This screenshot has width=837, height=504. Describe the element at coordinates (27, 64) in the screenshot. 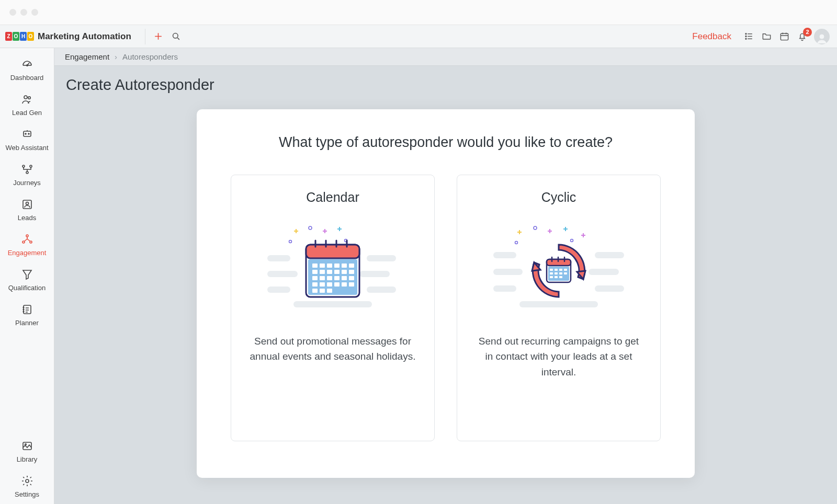

I see `dashboard-icon` at that location.